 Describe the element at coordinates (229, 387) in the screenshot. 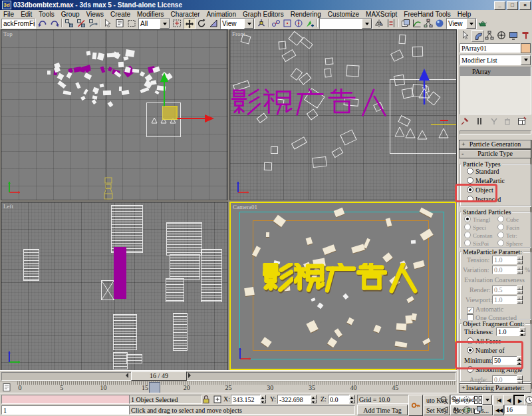

I see `track-bar: 051015202530354045` at that location.